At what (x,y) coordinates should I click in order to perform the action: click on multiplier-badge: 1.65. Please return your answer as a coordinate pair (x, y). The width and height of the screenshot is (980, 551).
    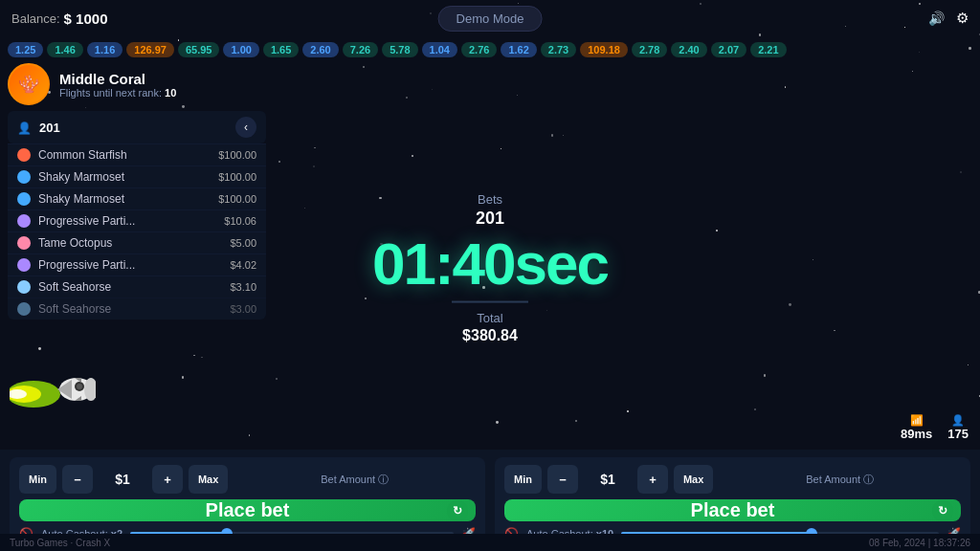
    Looking at the image, I should click on (281, 50).